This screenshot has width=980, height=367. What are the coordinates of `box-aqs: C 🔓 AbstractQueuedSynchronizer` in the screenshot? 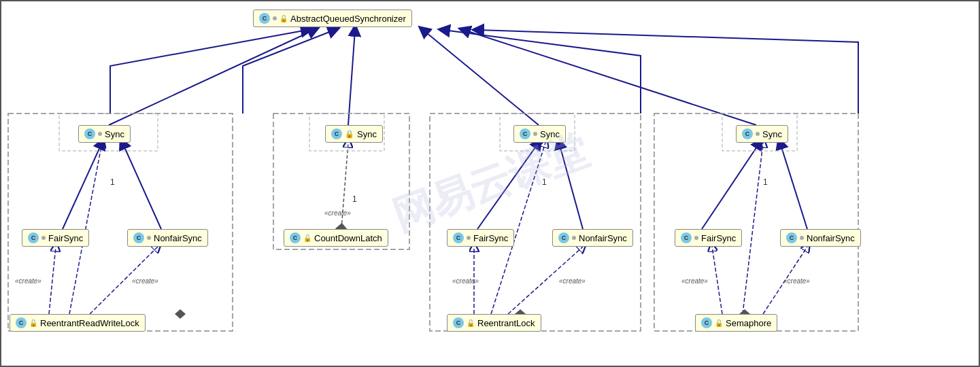 It's located at (333, 18).